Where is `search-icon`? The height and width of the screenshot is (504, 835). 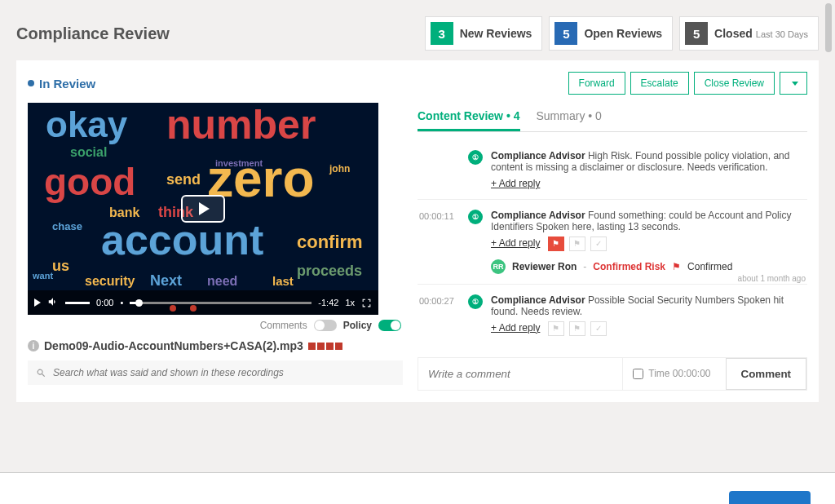 search-icon is located at coordinates (41, 374).